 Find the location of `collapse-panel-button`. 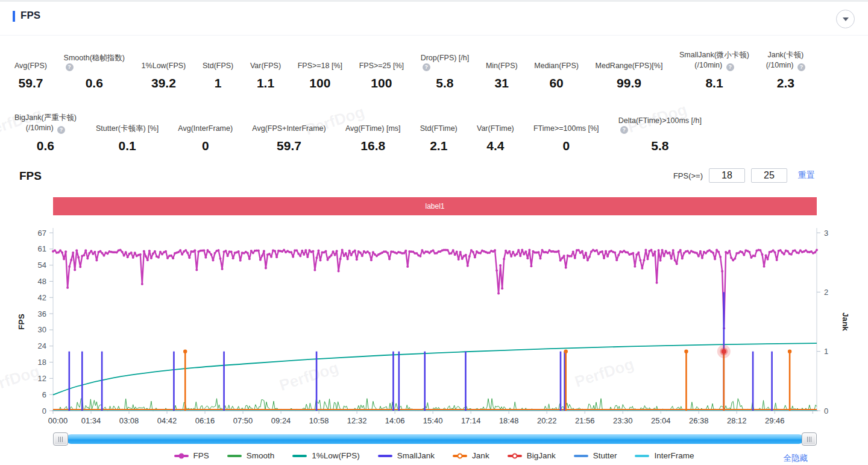

collapse-panel-button is located at coordinates (845, 19).